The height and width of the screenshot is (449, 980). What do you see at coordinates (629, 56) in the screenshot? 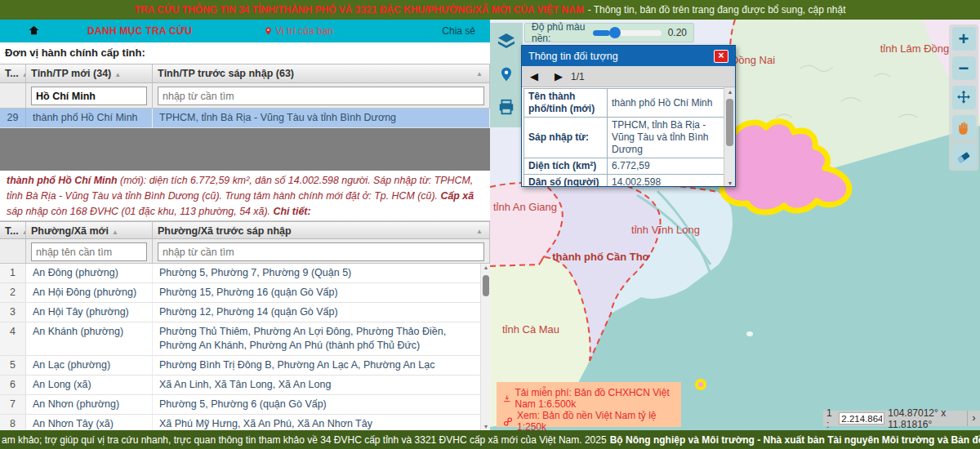
I see `popup-header: Thông tin đối tượng ×` at bounding box center [629, 56].